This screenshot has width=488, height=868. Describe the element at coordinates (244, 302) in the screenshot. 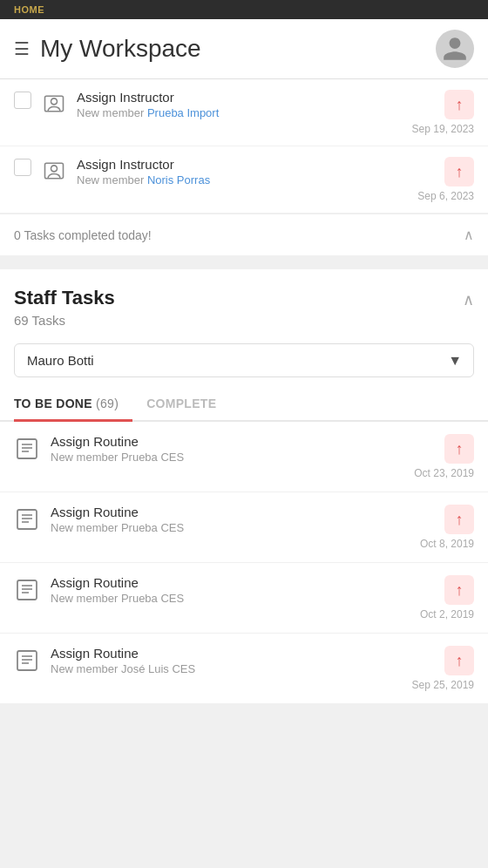

I see `staff-tasks-header: Staff Tasks 69 Tasks ∧` at that location.